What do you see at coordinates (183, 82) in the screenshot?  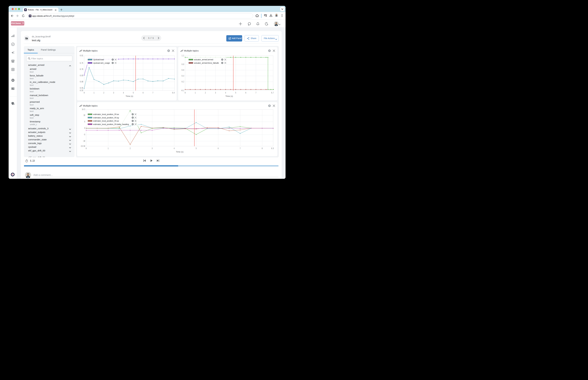 I see `svg-text: 0.2` at bounding box center [183, 82].